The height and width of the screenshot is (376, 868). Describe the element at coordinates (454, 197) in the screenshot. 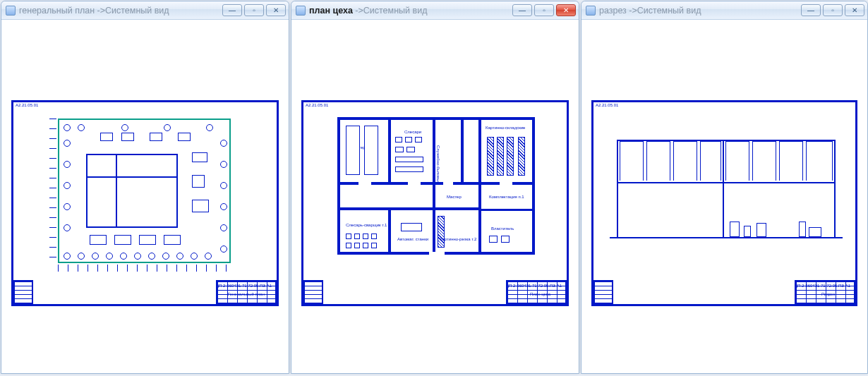

I see `room-label: Мастер` at that location.